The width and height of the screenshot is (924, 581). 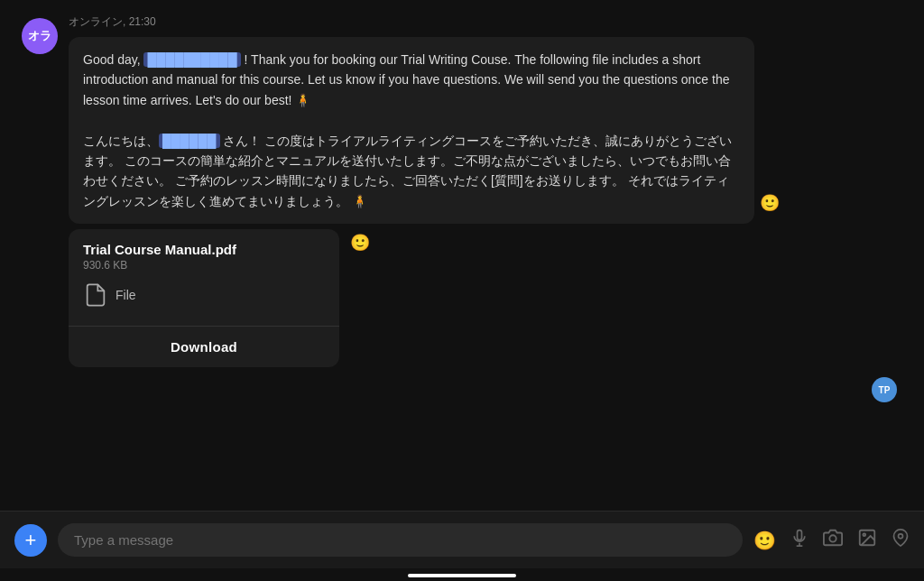 I want to click on remote-user-avatar: TP, so click(x=884, y=390).